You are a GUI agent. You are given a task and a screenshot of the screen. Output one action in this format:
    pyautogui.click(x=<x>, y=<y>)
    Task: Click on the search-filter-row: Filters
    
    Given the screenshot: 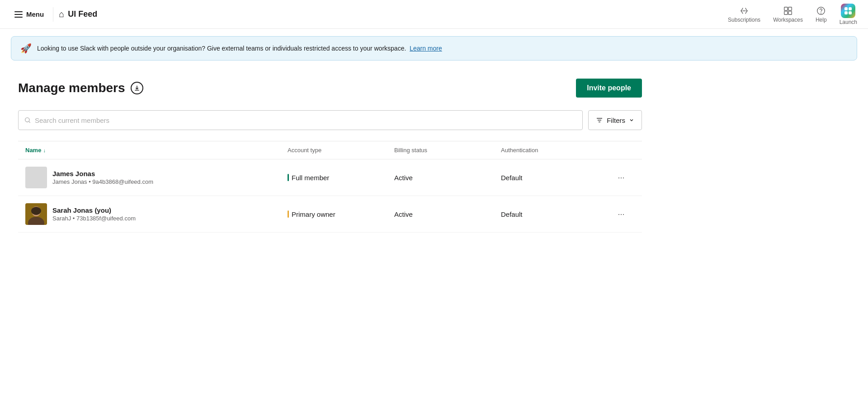 What is the action you would take?
    pyautogui.click(x=330, y=120)
    